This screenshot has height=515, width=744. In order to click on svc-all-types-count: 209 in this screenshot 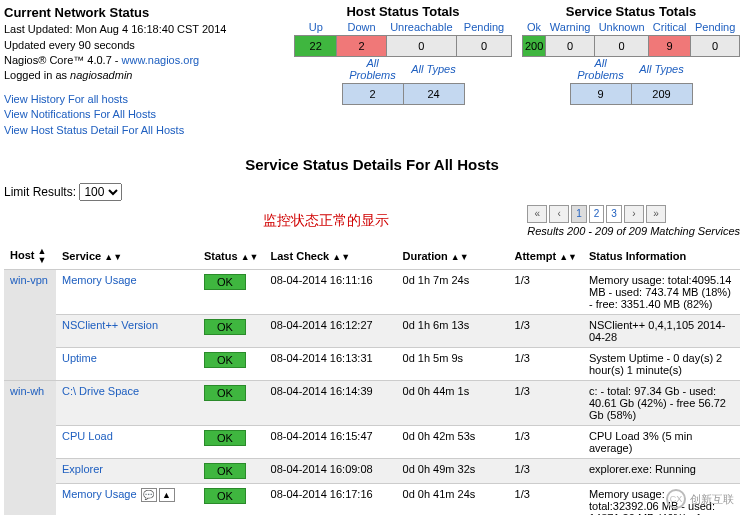, I will do `click(662, 94)`.